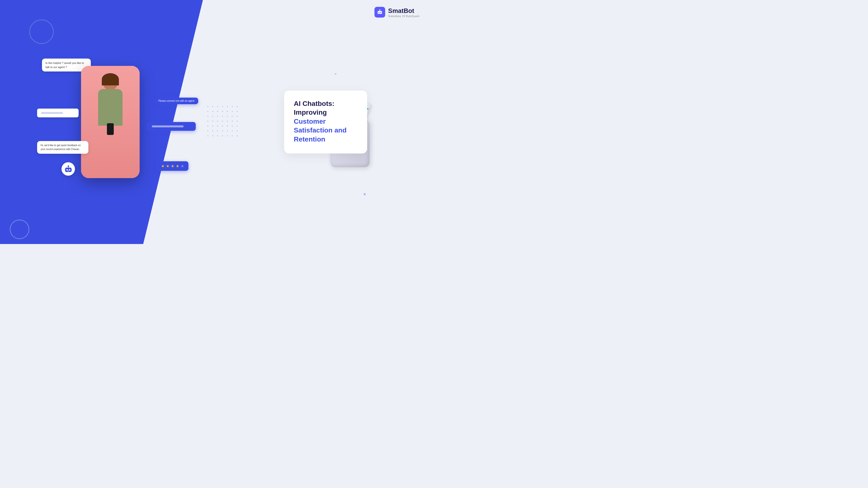  I want to click on person-held-phone, so click(111, 129).